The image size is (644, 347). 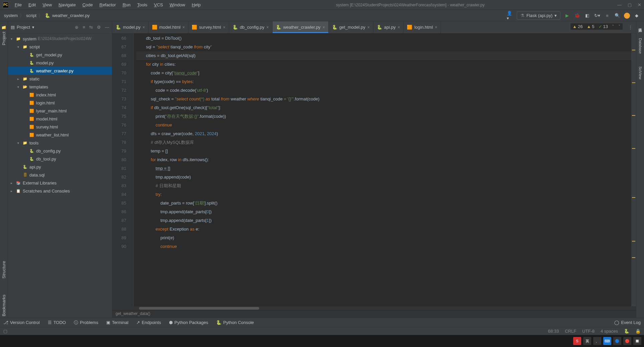 What do you see at coordinates (4, 306) in the screenshot?
I see `bookmarks-tool-tab: Bookmarks` at bounding box center [4, 306].